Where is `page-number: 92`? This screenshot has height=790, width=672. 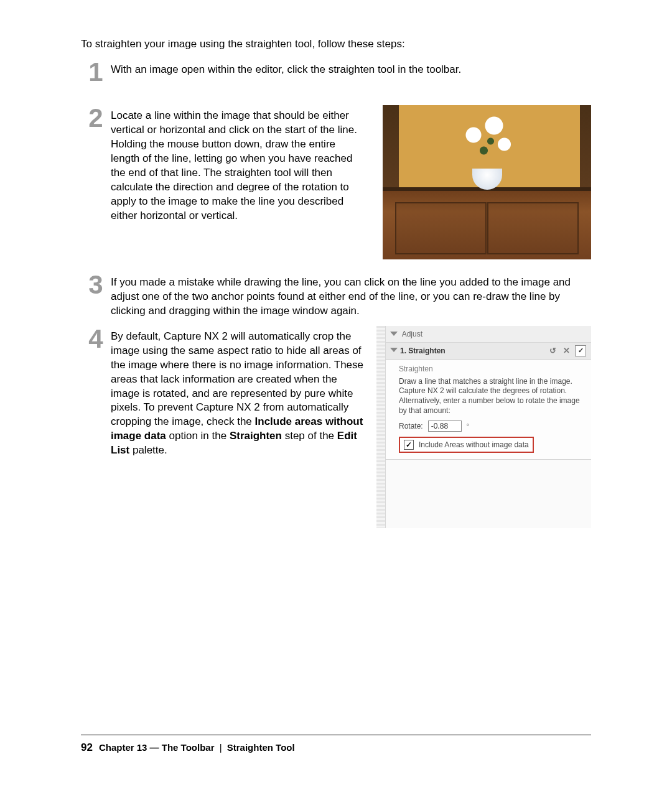
page-number: 92 is located at coordinates (87, 748).